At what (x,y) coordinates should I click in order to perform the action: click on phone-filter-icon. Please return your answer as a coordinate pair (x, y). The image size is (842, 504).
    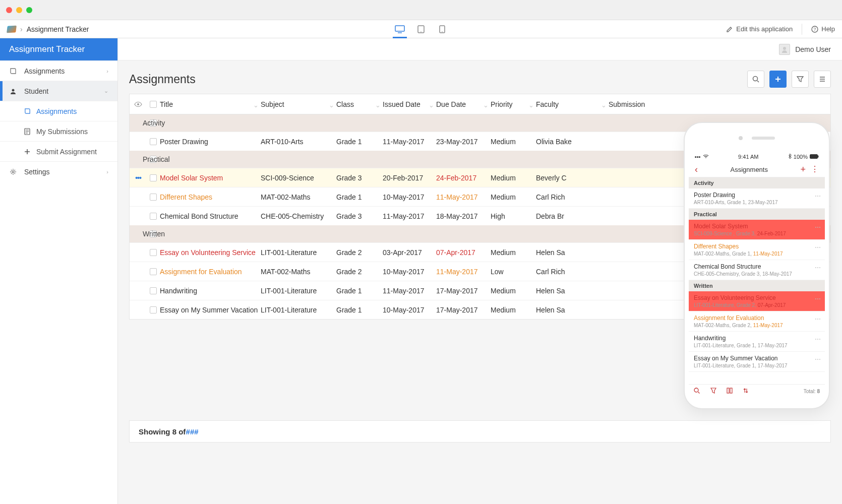
    Looking at the image, I should click on (713, 391).